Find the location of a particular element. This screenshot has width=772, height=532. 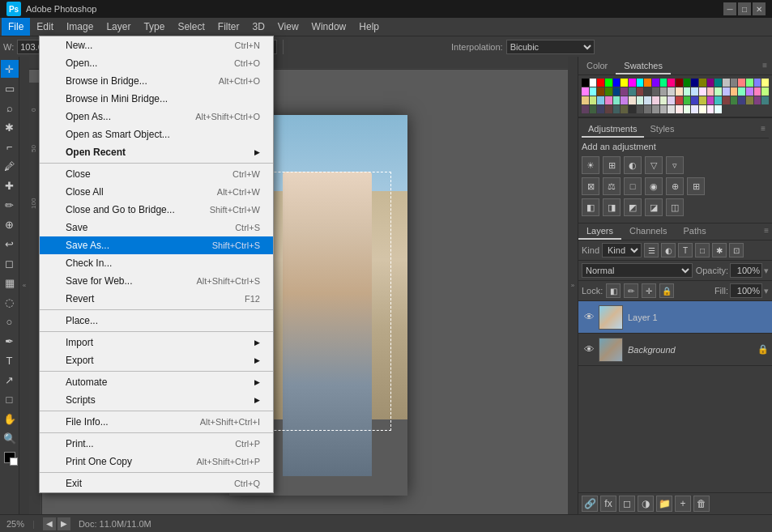

menu-close-bridge: Close and Go to Bridge...Shift+Ctrl+W is located at coordinates (156, 210).